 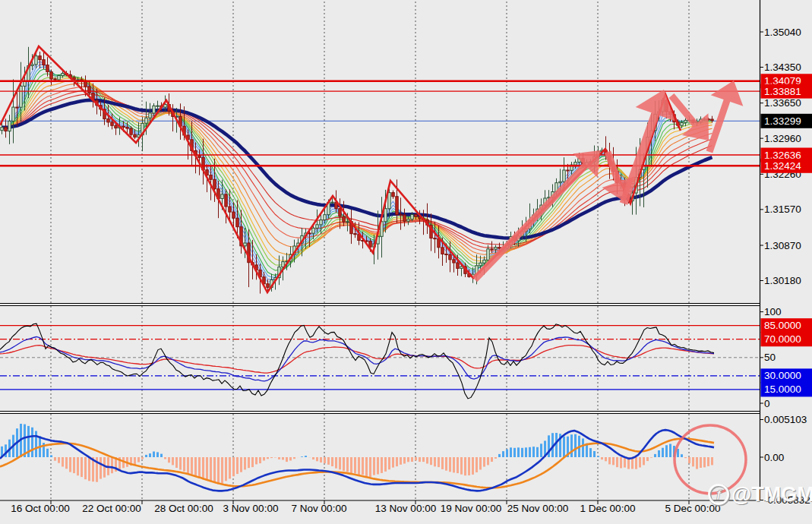 I want to click on scale-label: 1.30180, so click(x=782, y=281).